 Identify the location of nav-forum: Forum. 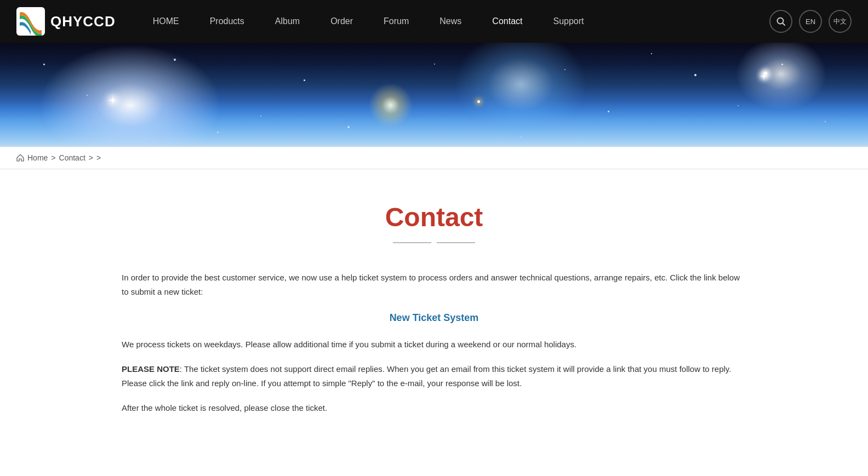
(396, 21).